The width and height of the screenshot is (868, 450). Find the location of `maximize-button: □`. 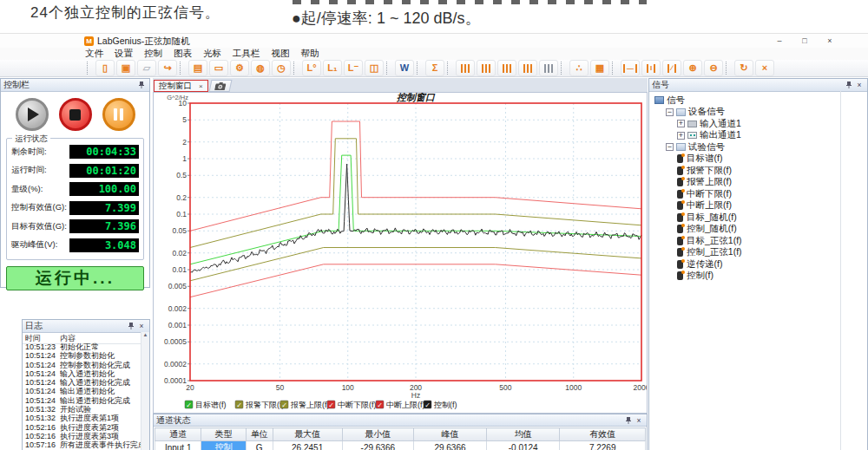

maximize-button: □ is located at coordinates (805, 42).